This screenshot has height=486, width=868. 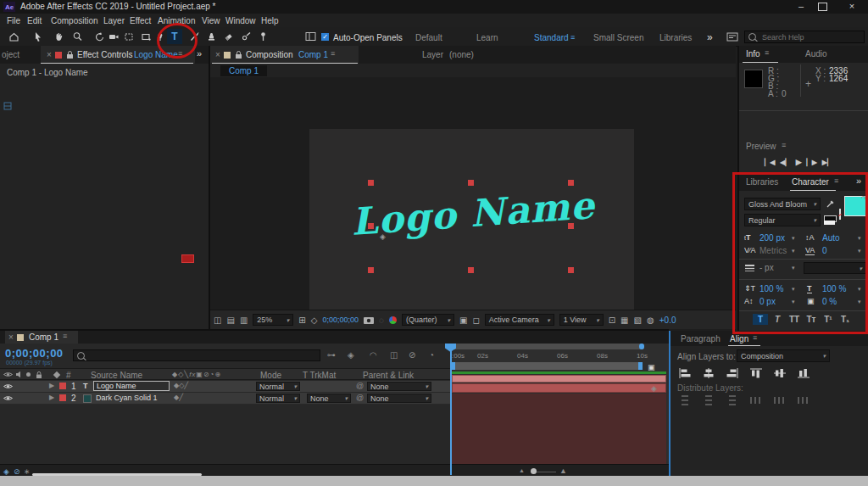 I want to click on restore-button, so click(x=822, y=7).